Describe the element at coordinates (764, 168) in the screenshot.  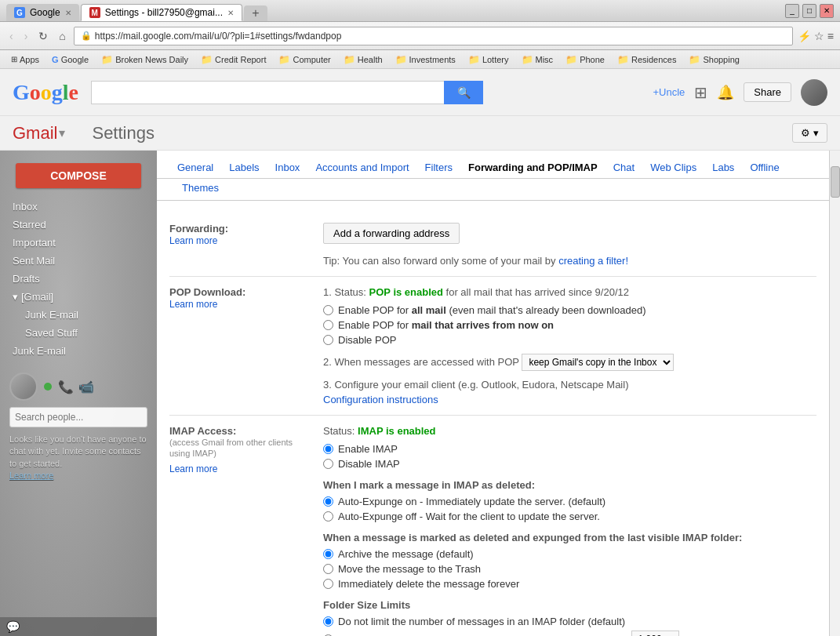
I see `tab-offline: Offline` at that location.